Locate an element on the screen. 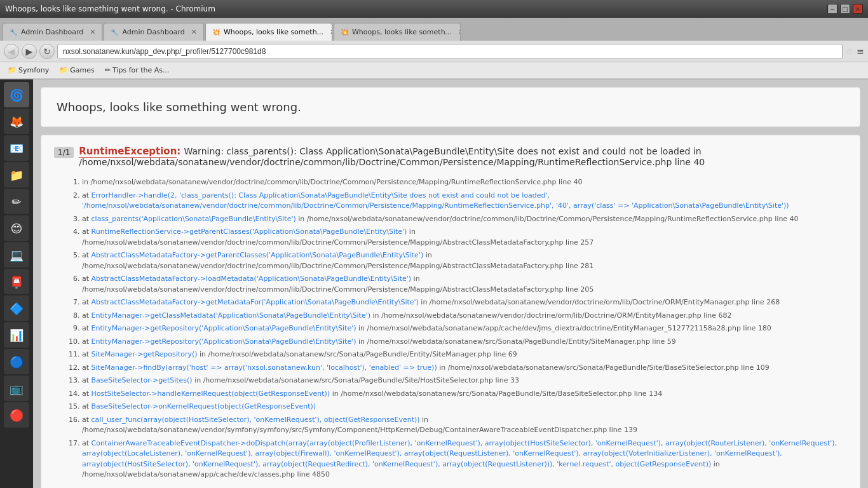 Image resolution: width=868 pixels, height=488 pixels. reload-button: ↻ is located at coordinates (47, 51).